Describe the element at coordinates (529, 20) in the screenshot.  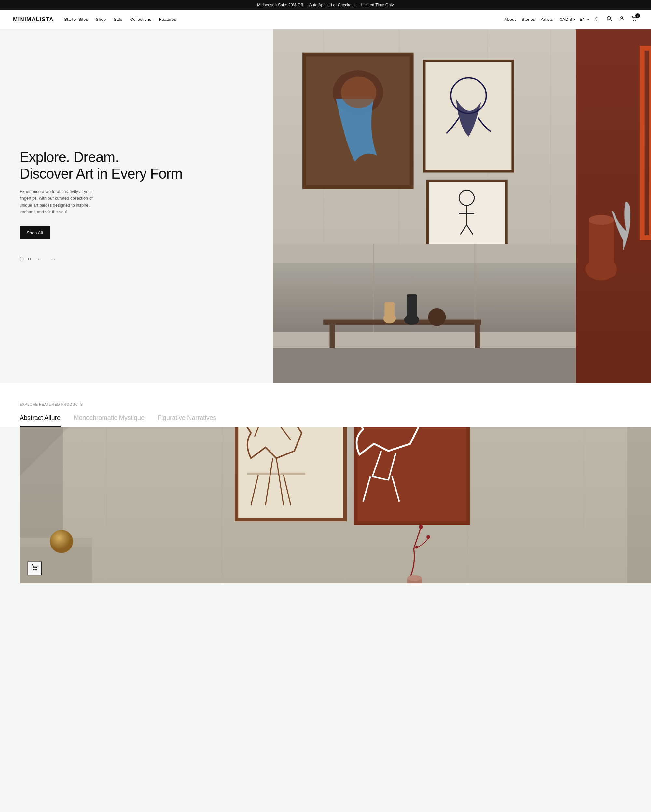
I see `nav-right-links: About Stories Artists` at that location.